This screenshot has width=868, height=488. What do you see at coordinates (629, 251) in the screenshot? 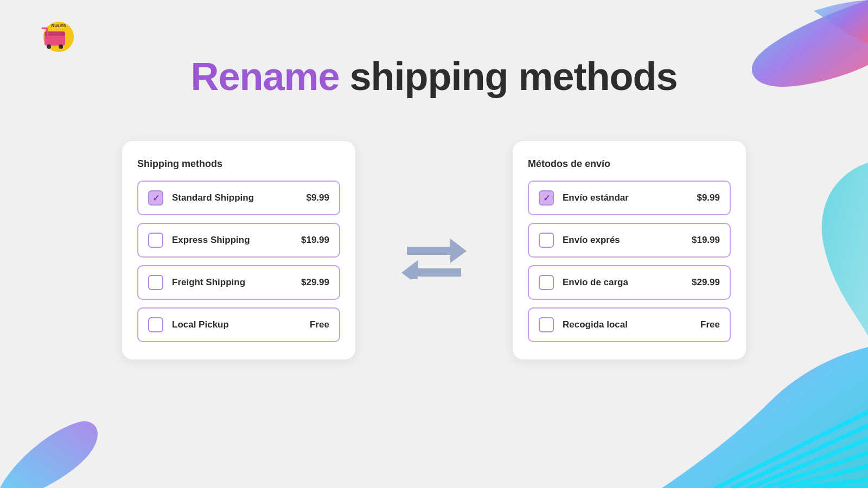
I see `right-shipping-card: Métodos de envío ✓Envío estándar$9.99Env…` at bounding box center [629, 251].